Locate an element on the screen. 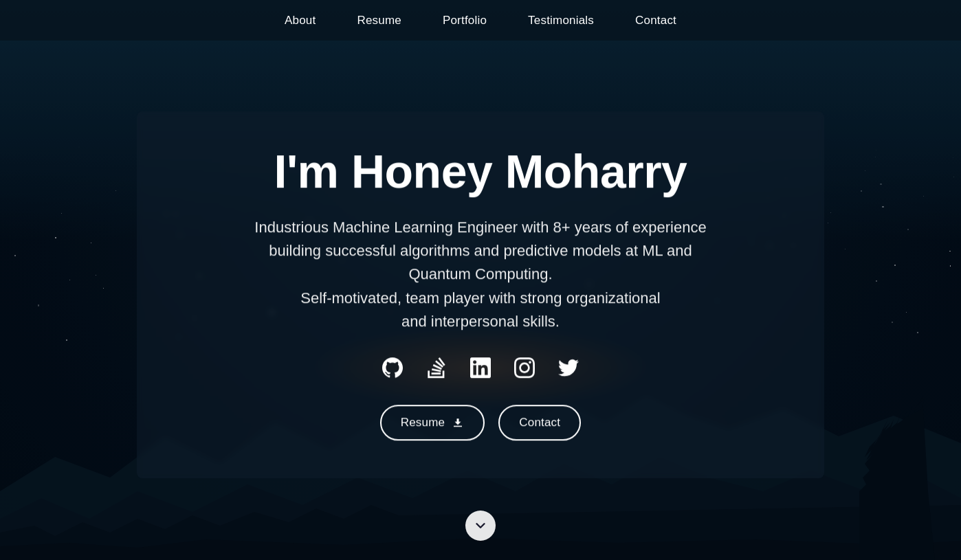 The width and height of the screenshot is (961, 560). social-icons-row is located at coordinates (480, 368).